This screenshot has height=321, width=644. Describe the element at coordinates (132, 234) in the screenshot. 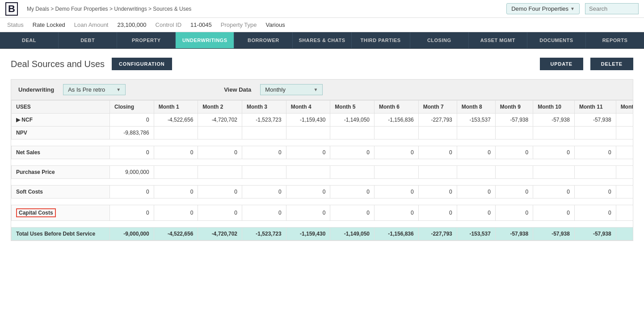

I see `cell-value: -9,000,000` at that location.